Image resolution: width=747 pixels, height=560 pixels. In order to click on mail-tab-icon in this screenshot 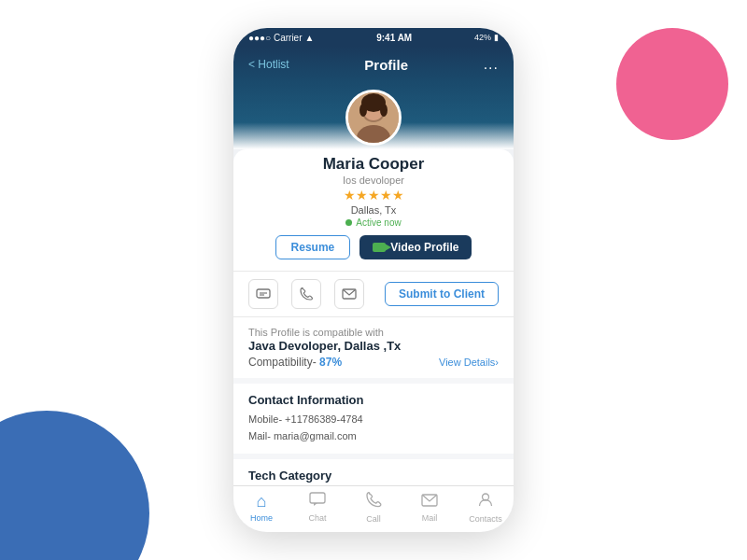, I will do `click(430, 502)`.